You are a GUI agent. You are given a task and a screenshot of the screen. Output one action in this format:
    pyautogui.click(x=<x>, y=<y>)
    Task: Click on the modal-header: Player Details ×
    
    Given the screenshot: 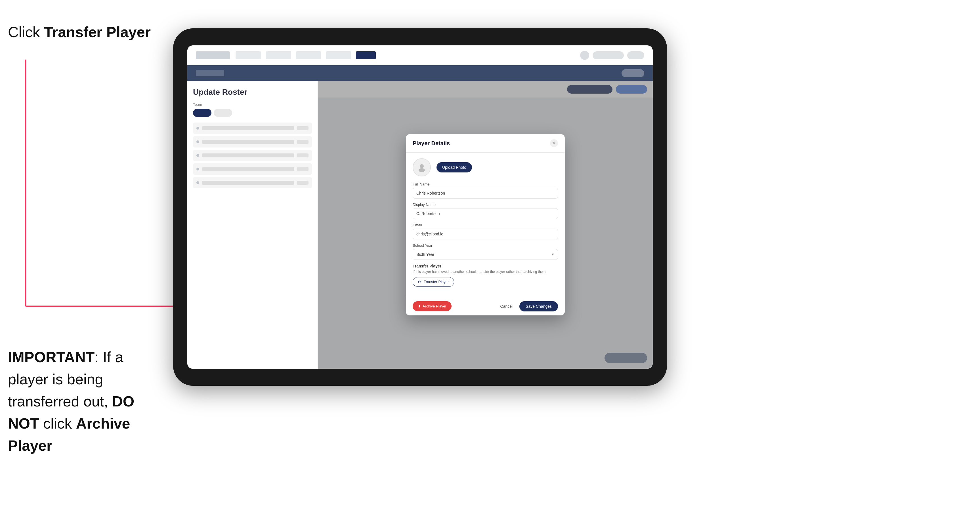 What is the action you would take?
    pyautogui.click(x=485, y=143)
    